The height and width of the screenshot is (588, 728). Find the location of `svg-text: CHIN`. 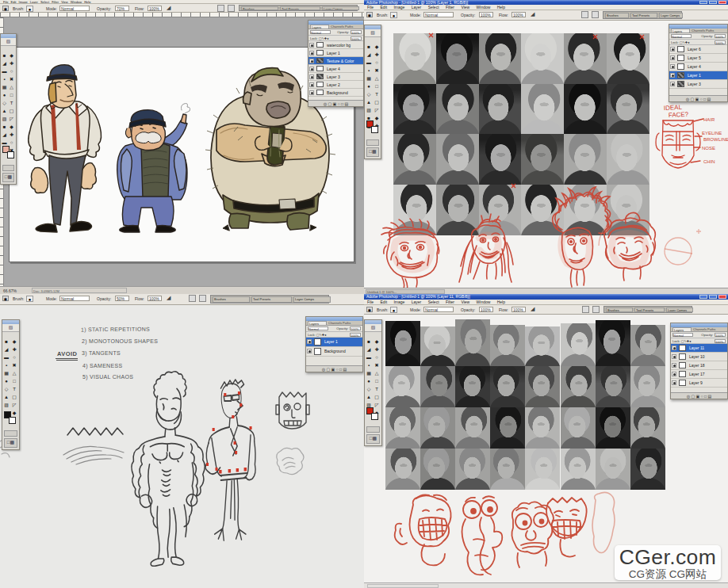

svg-text: CHIN is located at coordinates (709, 162).